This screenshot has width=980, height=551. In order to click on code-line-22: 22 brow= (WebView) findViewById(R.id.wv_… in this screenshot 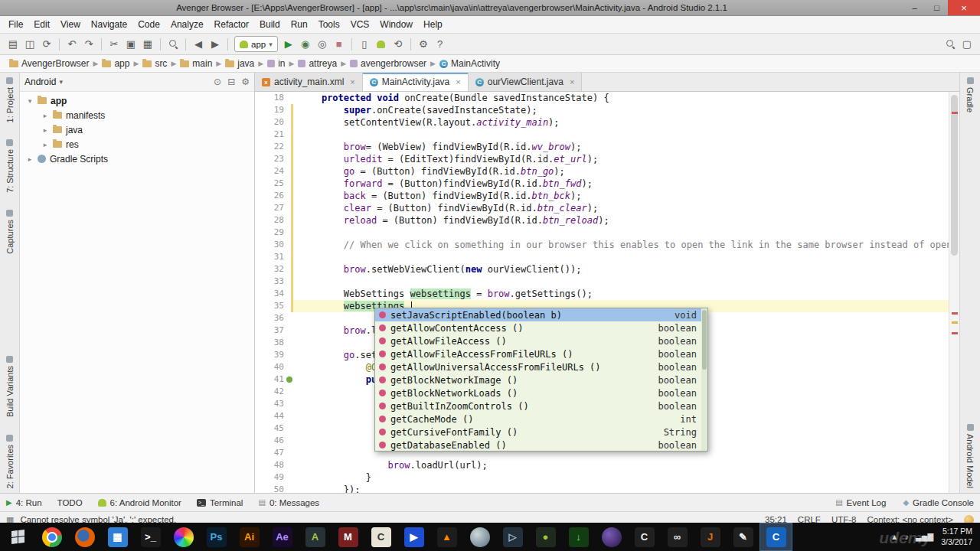, I will do `click(607, 147)`.